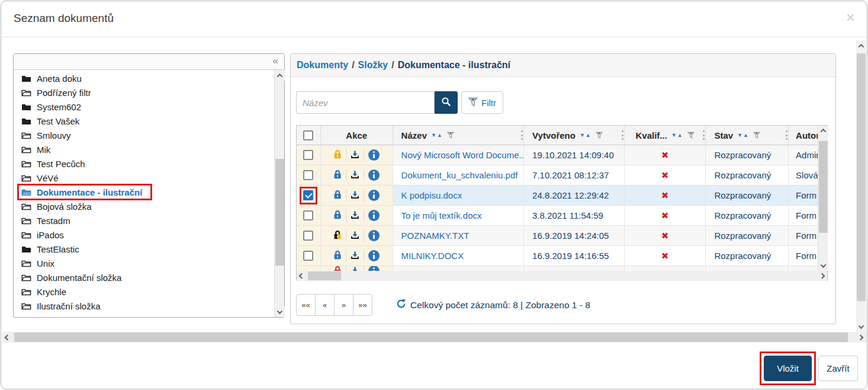  What do you see at coordinates (459, 256) in the screenshot?
I see `document-name: MILNIKY.DOCX` at bounding box center [459, 256].